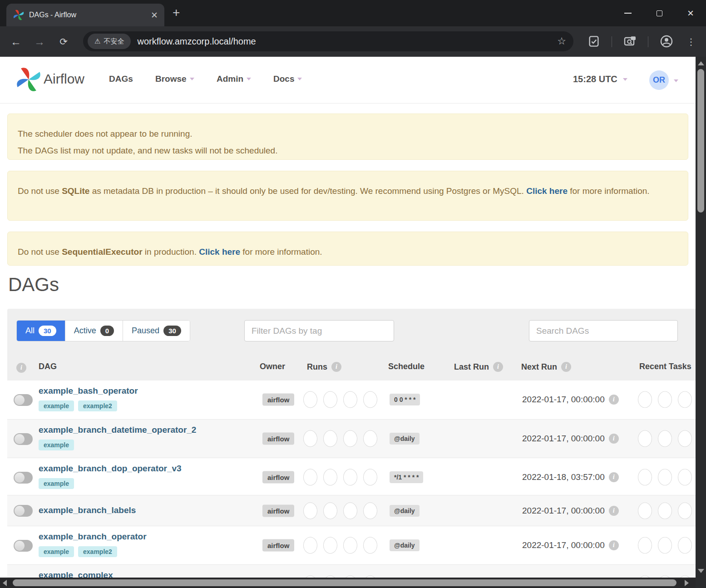  I want to click on runs-status-circles, so click(341, 478).